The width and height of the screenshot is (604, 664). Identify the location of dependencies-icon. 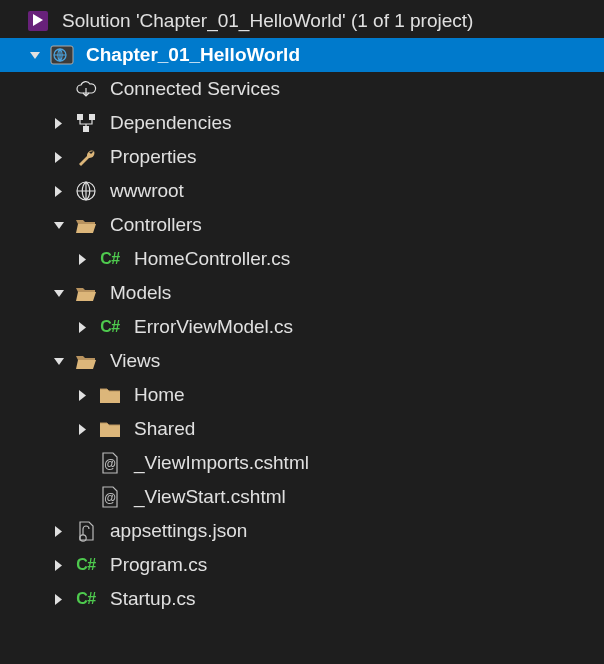
(86, 123).